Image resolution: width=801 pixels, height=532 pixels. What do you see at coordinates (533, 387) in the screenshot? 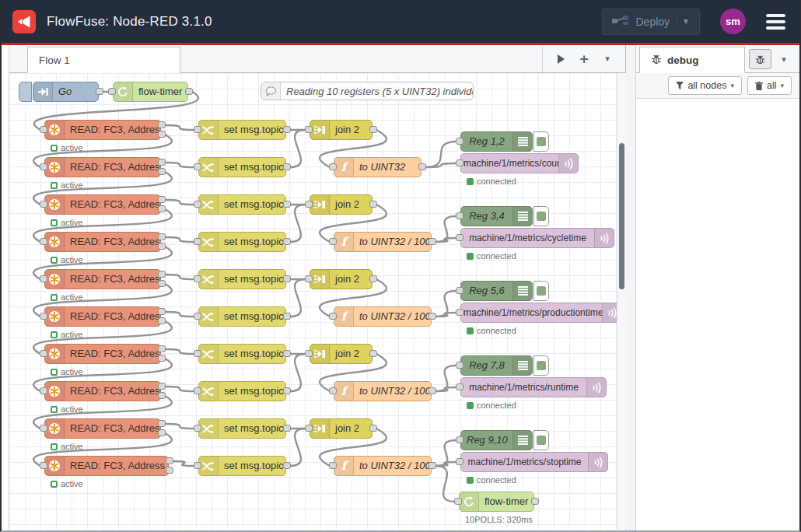
I see `node-mqtt-runtime: machine/1/metrics/runtimeconnected` at bounding box center [533, 387].